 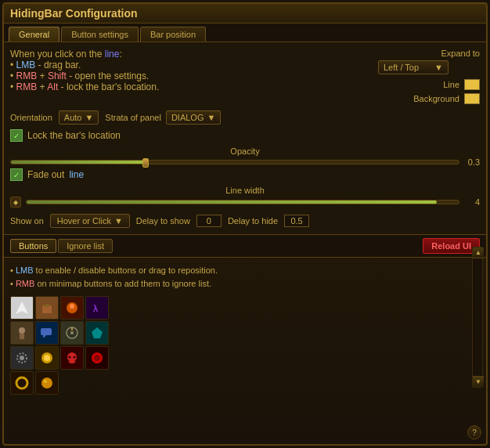 What do you see at coordinates (22, 308) in the screenshot?
I see `icon-white-arrow` at bounding box center [22, 308].